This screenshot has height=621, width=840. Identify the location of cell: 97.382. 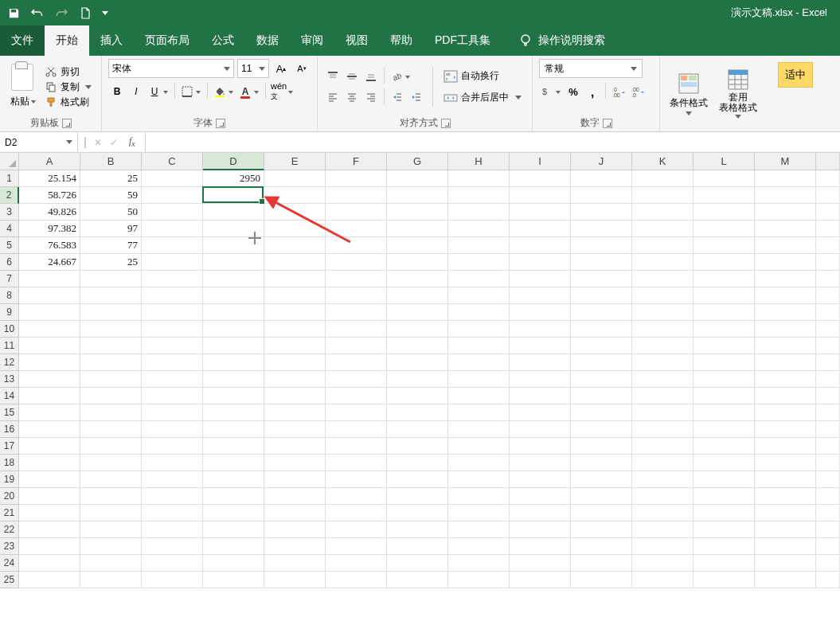
(49, 229).